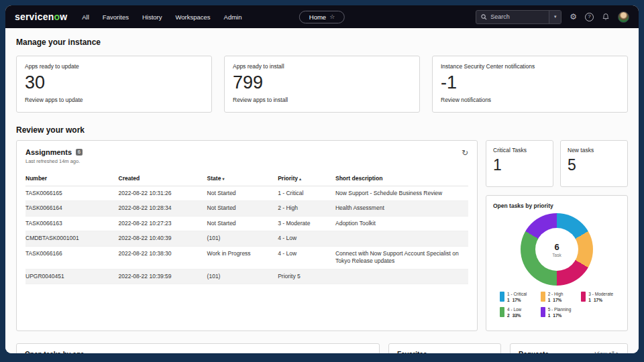 The height and width of the screenshot is (362, 644). What do you see at coordinates (72, 223) in the screenshot?
I see `task-number-link: TASK0066163` at bounding box center [72, 223].